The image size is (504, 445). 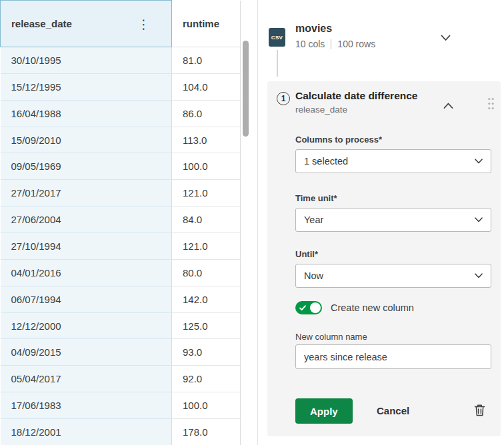 I want to click on release-date-cell: 09/05/1969, so click(x=87, y=167).